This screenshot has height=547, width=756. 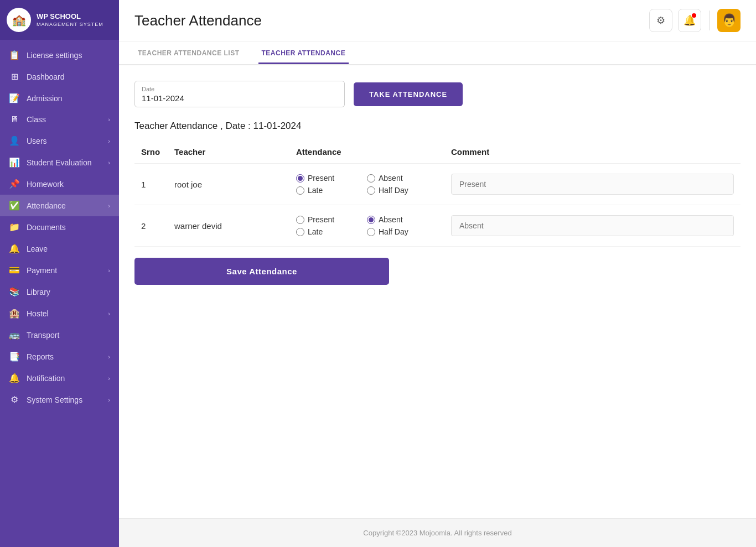 I want to click on sidebar-item-users: 👤 Users ›, so click(x=60, y=140).